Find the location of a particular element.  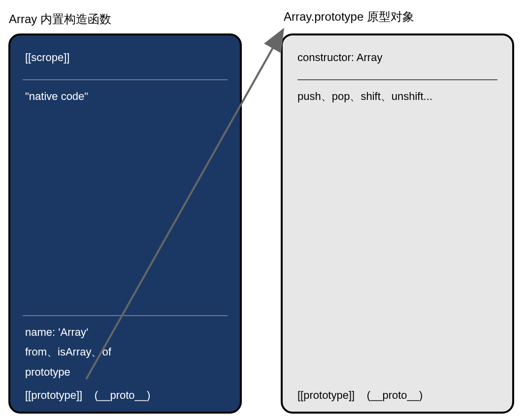

static-methods: from、isArray、of is located at coordinates (125, 353).